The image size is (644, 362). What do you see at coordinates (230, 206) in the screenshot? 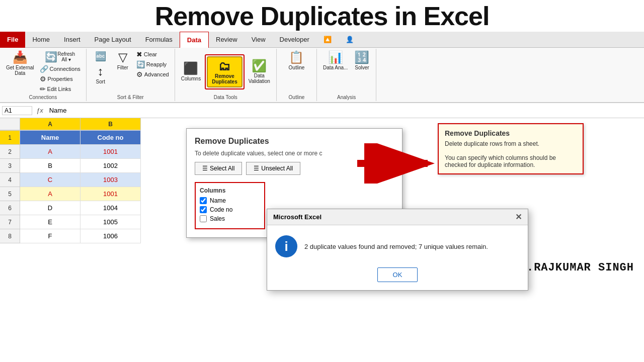
I see `columns-section: Columns Name Code no Sales` at bounding box center [230, 206].